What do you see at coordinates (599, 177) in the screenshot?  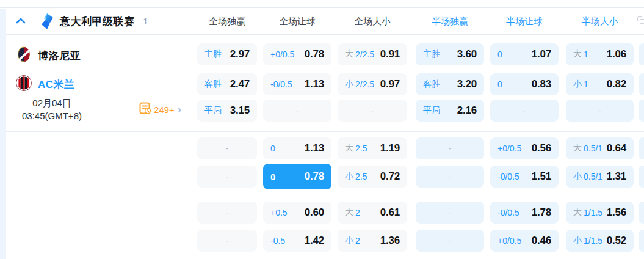 I see `odds-cell: 小0.5/11.31` at bounding box center [599, 177].